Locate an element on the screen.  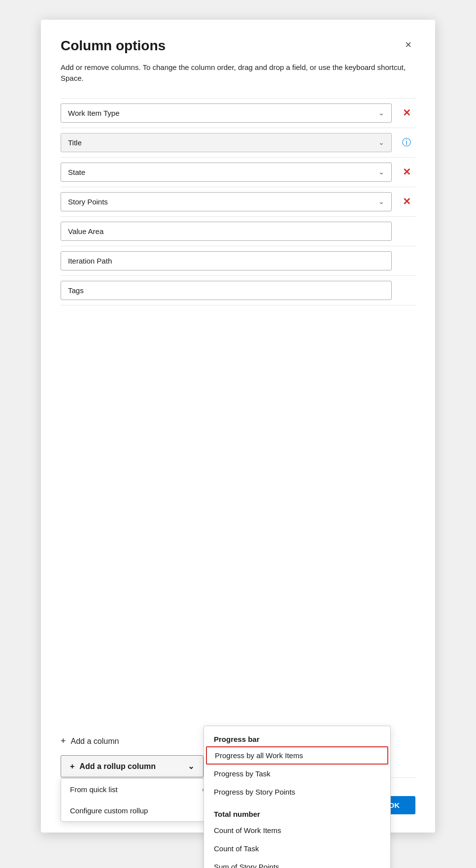
sum-story-points-label: Sum of Story Points is located at coordinates (246, 865).